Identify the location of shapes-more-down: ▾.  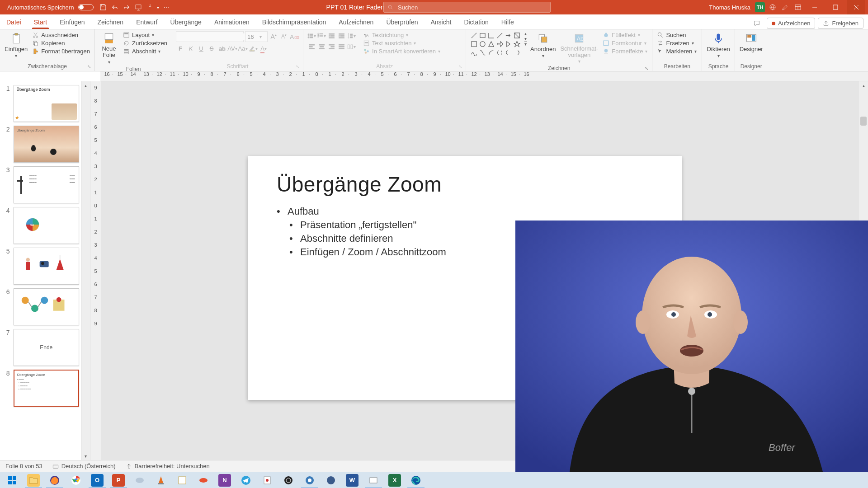
(525, 39).